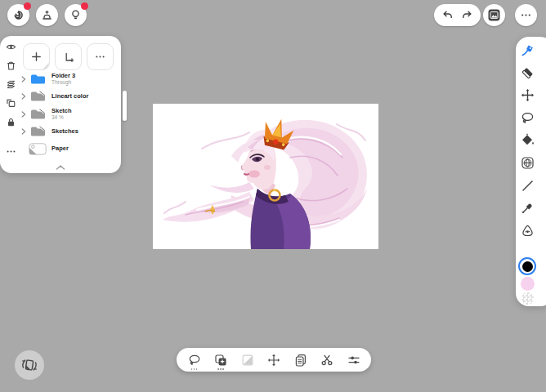  I want to click on layer-stack-add-icon, so click(47, 15).